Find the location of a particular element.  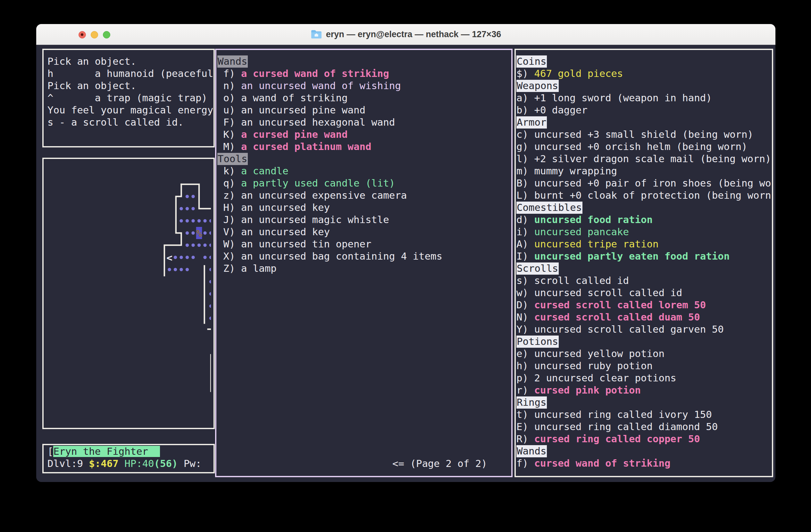

menu-item: J) an uncursed magic whistle is located at coordinates (364, 220).